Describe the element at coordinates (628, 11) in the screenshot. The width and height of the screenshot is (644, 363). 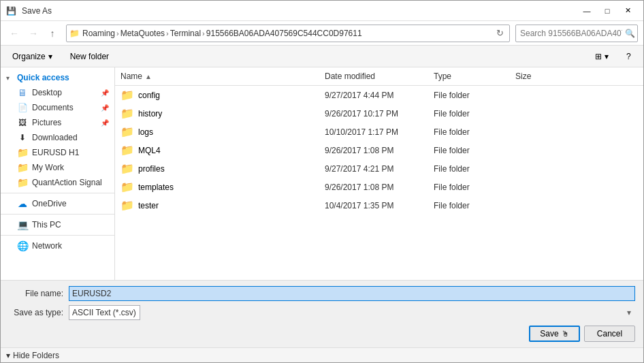
I see `close-button: ✕` at that location.